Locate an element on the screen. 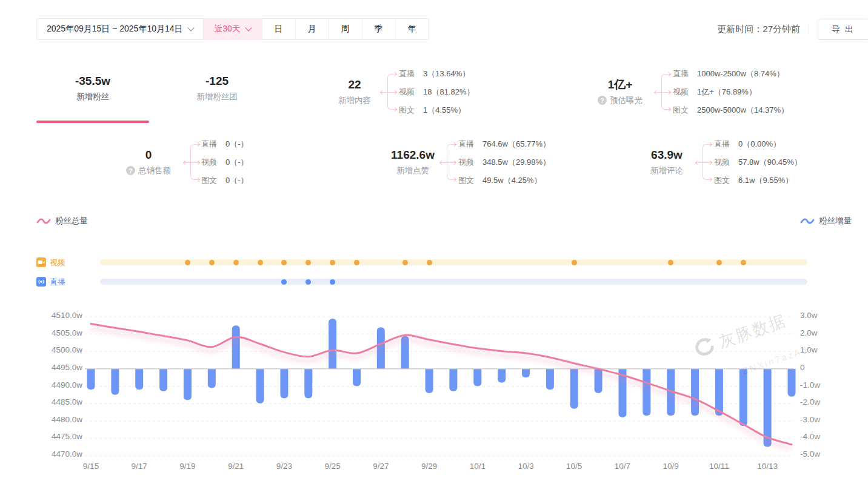 The height and width of the screenshot is (504, 868). left-axis-tick: 4470.0w is located at coordinates (56, 454).